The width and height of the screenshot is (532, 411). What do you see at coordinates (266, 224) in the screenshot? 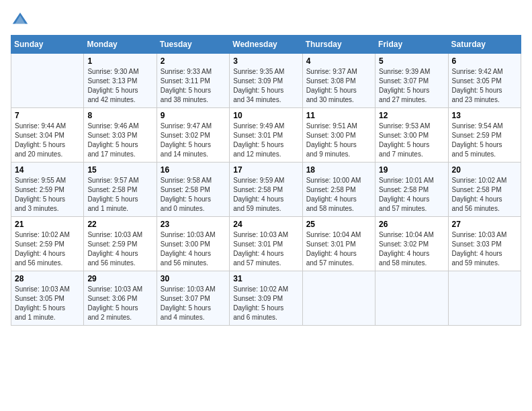
I see `day-number: 24` at bounding box center [266, 224].